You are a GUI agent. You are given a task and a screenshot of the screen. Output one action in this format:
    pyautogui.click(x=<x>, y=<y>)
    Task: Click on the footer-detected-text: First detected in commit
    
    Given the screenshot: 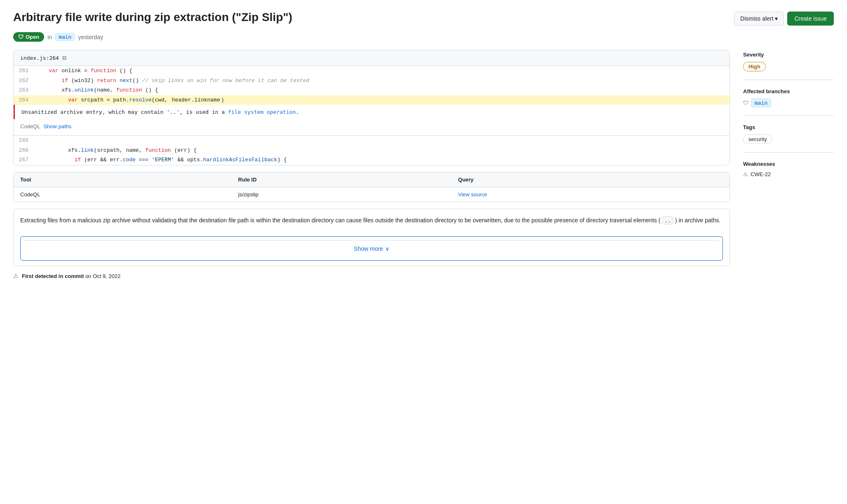 What is the action you would take?
    pyautogui.click(x=53, y=276)
    